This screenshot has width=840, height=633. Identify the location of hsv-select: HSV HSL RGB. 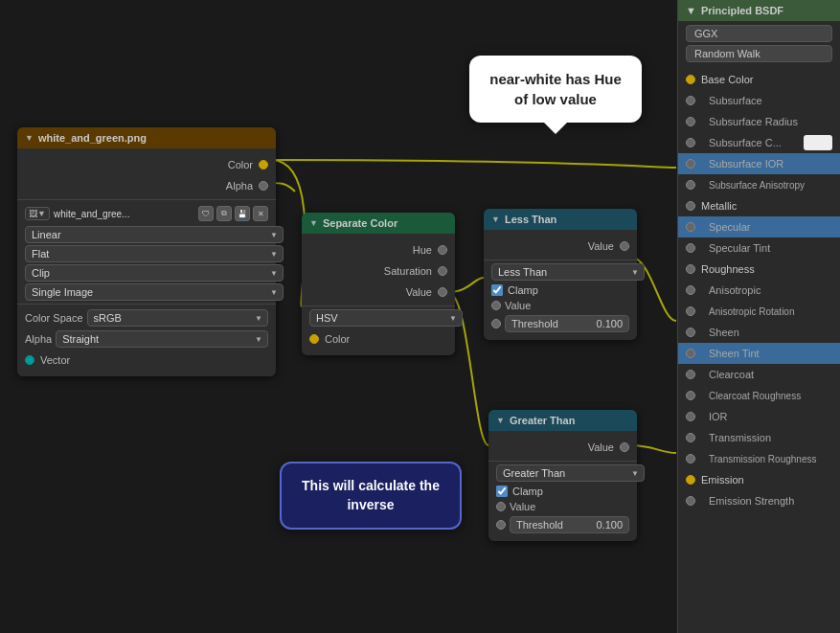
(386, 318).